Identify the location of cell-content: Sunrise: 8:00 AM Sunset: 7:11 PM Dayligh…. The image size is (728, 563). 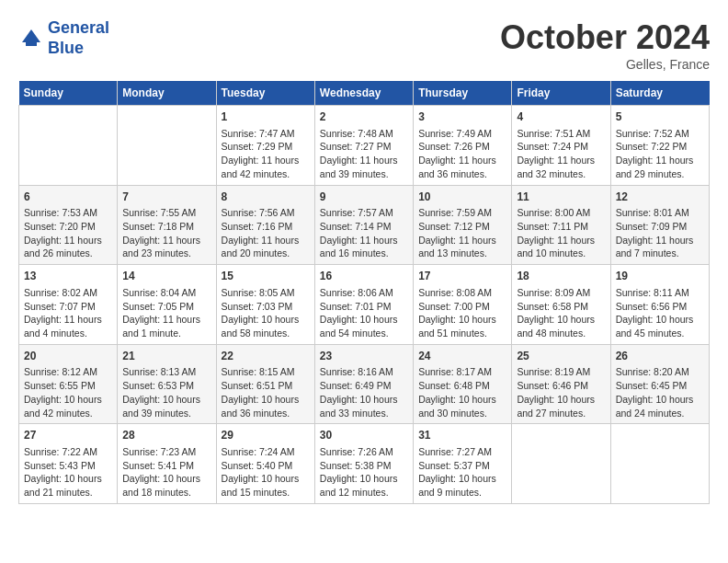
(561, 234).